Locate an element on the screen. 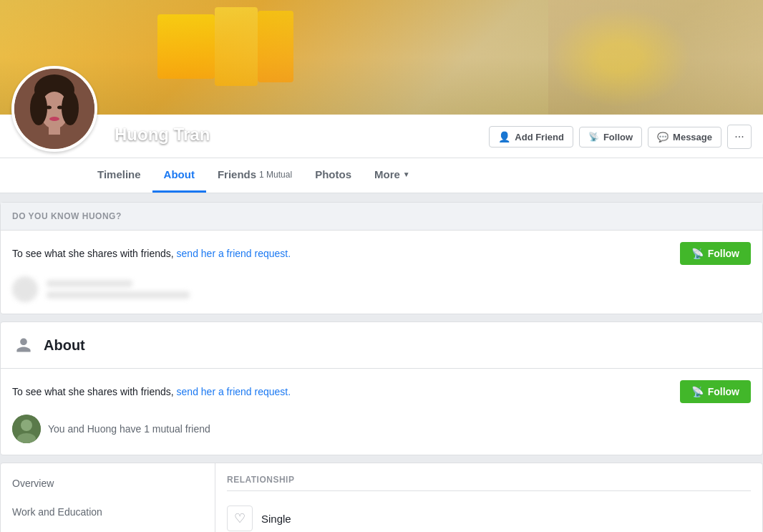  about-main-panel: RELATIONSHIP ♡ Single is located at coordinates (489, 498).